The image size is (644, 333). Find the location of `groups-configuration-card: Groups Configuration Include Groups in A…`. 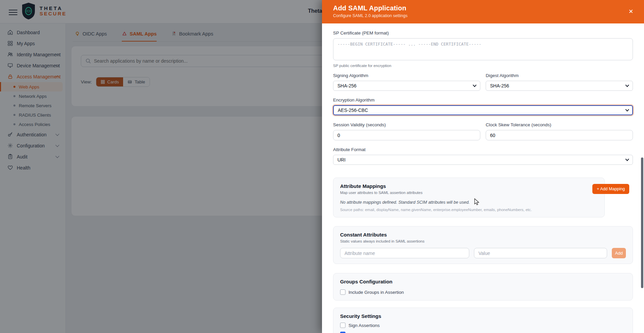

groups-configuration-card: Groups Configuration Include Groups in A… is located at coordinates (483, 287).